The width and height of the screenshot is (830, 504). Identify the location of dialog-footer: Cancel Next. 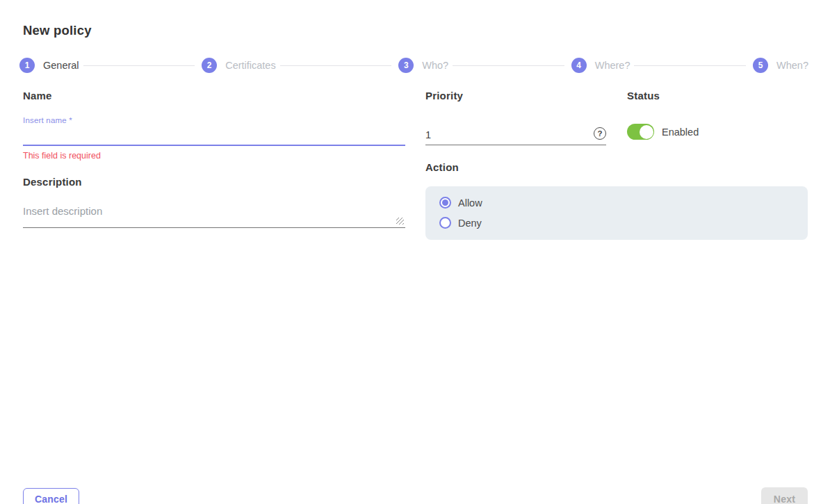
(416, 496).